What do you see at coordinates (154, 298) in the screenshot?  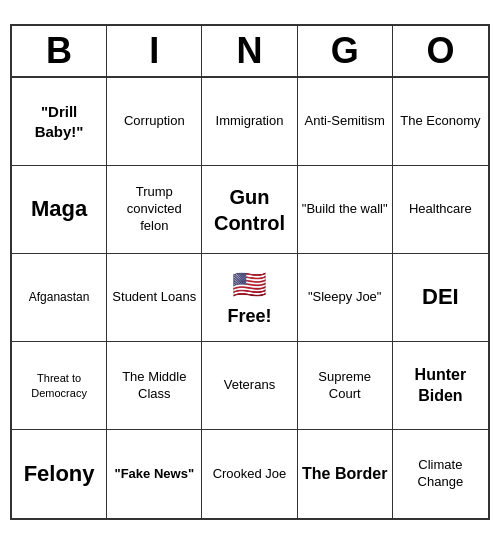 I see `cell-i3: Student Loans` at bounding box center [154, 298].